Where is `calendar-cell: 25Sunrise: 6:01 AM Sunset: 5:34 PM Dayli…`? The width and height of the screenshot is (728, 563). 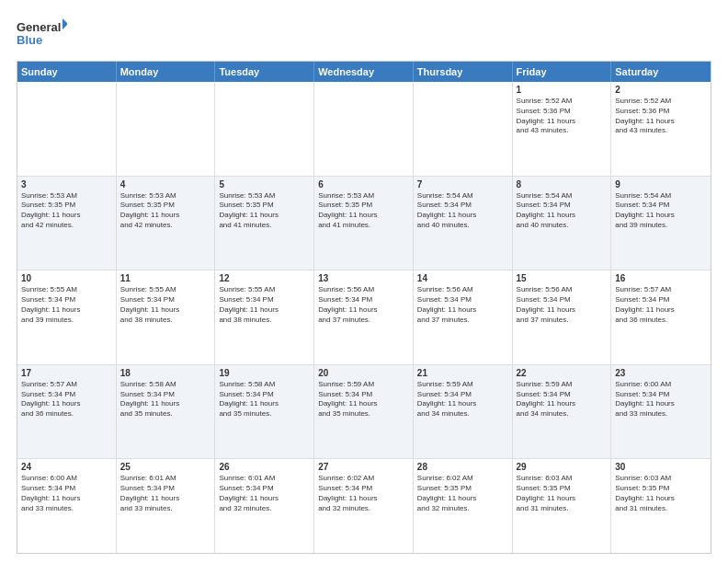 calendar-cell: 25Sunrise: 6:01 AM Sunset: 5:34 PM Dayli… is located at coordinates (166, 506).